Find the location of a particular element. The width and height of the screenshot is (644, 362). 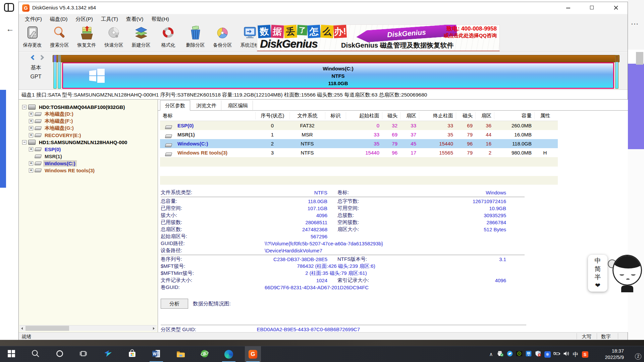

tree-item: +本地磁盘(F:) is located at coordinates (88, 121).